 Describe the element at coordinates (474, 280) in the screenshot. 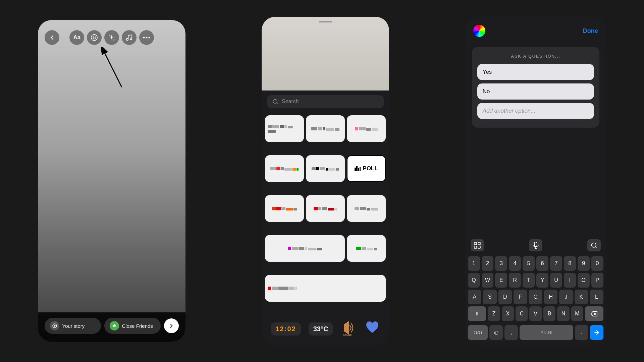

I see `key-q: Q` at that location.